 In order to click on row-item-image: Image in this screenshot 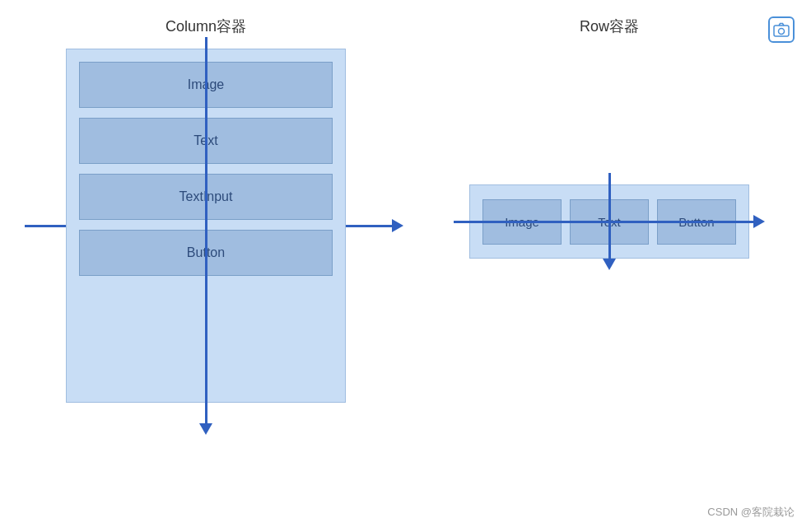, I will do `click(522, 222)`.